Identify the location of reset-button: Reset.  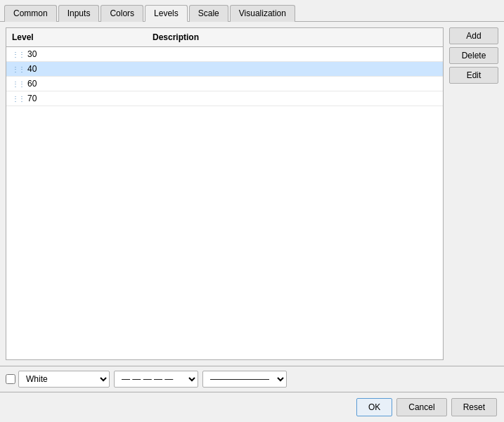
(474, 407).